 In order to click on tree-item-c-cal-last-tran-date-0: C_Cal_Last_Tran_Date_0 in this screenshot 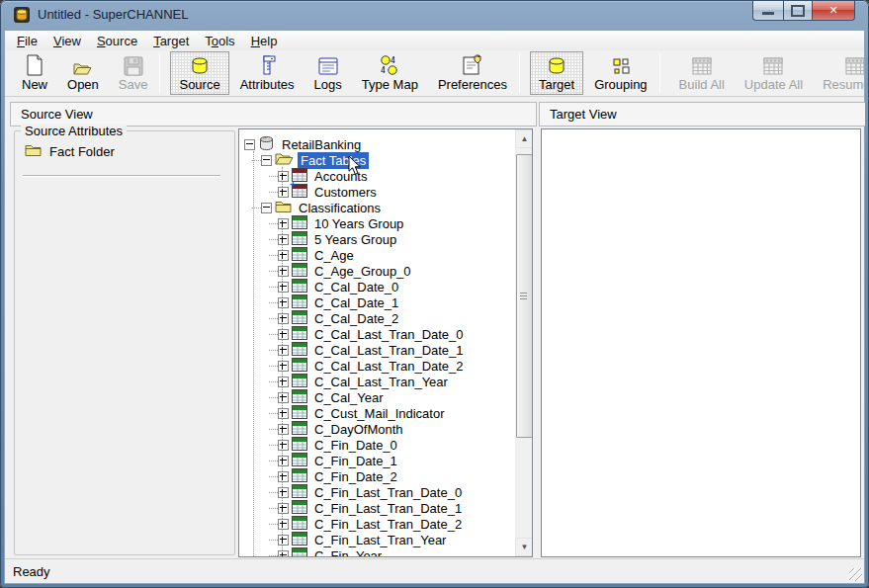, I will do `click(353, 334)`.